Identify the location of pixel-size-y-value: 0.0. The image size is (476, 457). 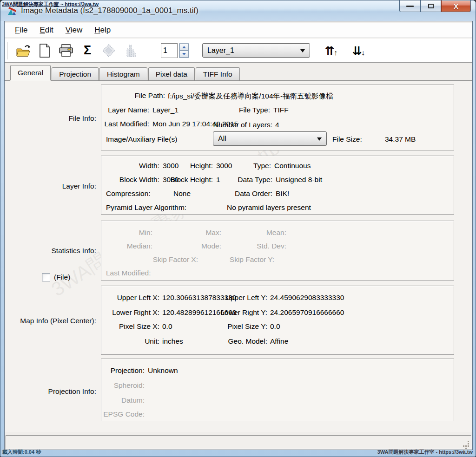
(275, 326).